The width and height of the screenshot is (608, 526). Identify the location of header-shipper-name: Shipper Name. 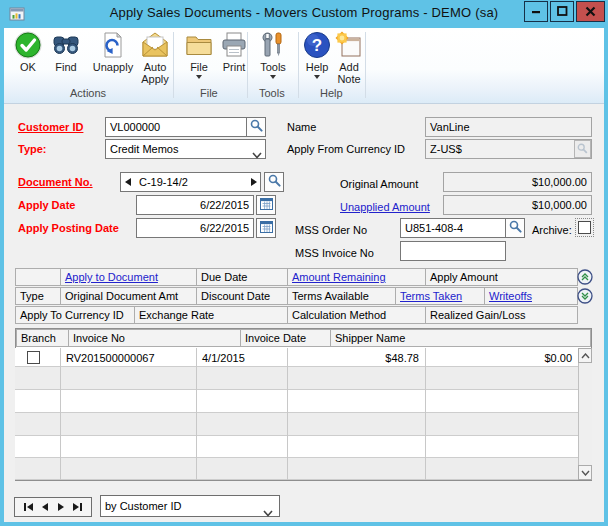
(460, 338).